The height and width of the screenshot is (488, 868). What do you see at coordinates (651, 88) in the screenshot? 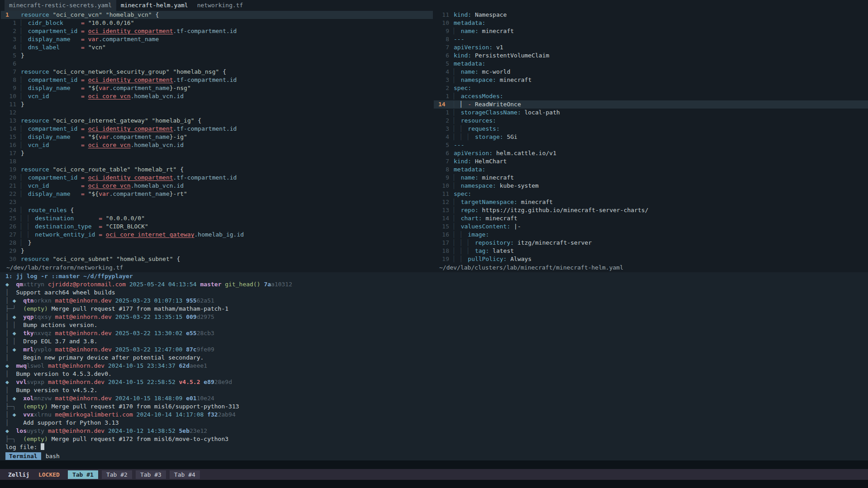
I see `code-line: 2spec:` at bounding box center [651, 88].